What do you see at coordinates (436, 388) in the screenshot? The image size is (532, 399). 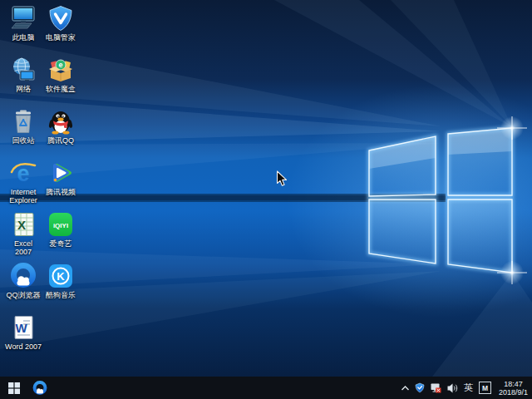 I see `network-error-icon` at bounding box center [436, 388].